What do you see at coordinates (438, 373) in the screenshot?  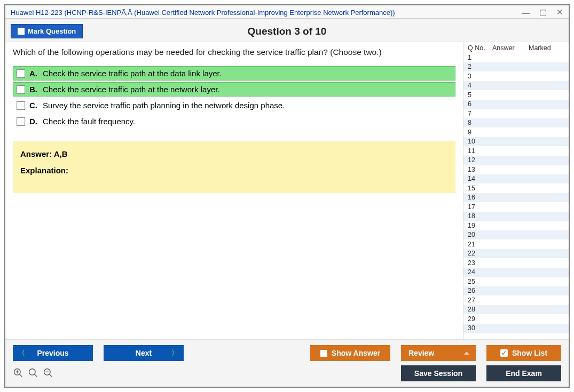 I see `save-session-label: Save Session` at bounding box center [438, 373].